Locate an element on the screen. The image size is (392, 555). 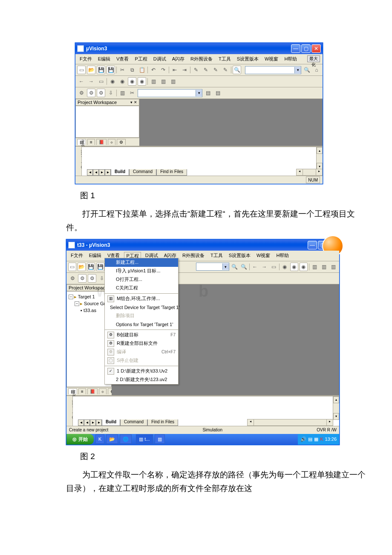
menu-file: F文件 is located at coordinates (77, 256).